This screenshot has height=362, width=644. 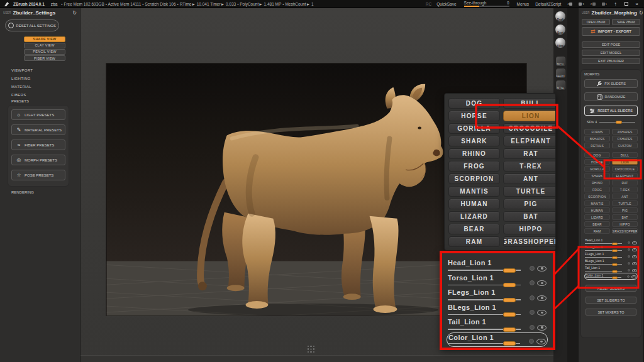 I want to click on menus-button: Menus, so click(x=523, y=4).